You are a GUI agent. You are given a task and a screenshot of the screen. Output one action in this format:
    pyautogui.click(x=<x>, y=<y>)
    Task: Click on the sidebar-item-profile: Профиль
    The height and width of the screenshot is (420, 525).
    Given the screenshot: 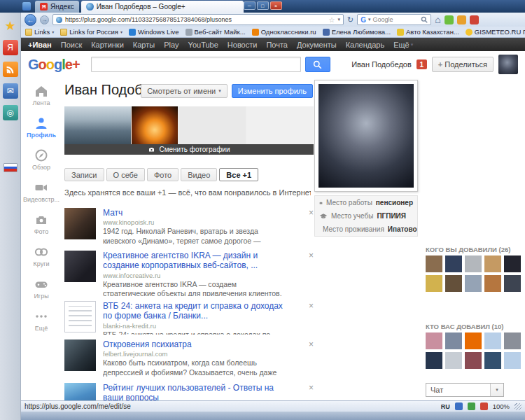 What is the action you would take?
    pyautogui.click(x=41, y=127)
    